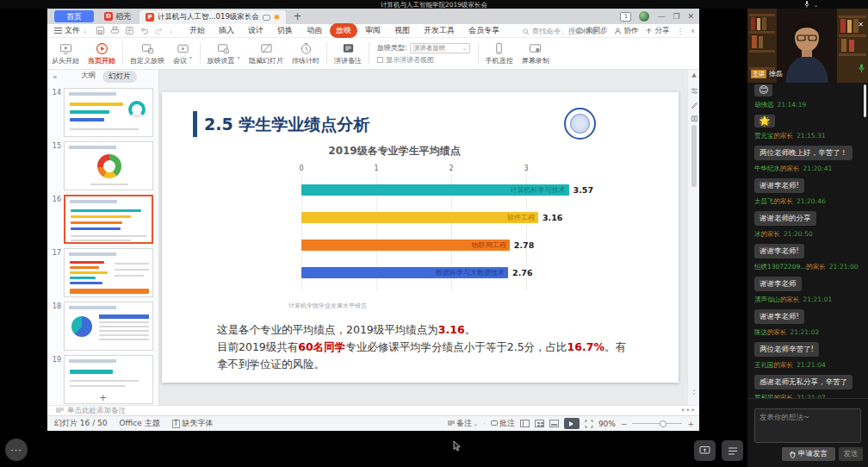  I want to click on speaker-name: 徐磊, so click(776, 74).